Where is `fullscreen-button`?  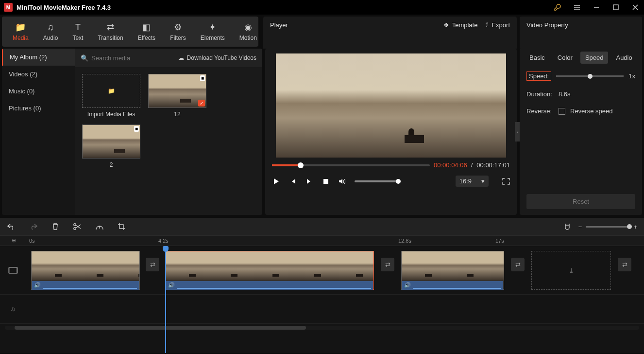 fullscreen-button is located at coordinates (506, 181).